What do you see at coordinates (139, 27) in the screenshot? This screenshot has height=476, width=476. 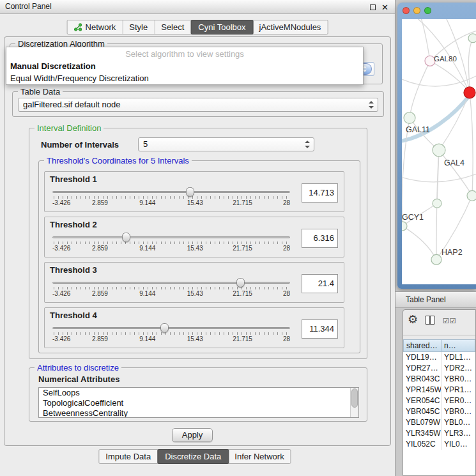 I see `tab-style: Style` at bounding box center [139, 27].